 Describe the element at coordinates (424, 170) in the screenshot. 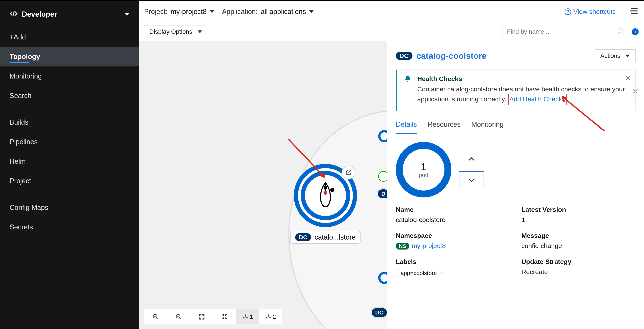

I see `pod-ring: 1 pod` at that location.